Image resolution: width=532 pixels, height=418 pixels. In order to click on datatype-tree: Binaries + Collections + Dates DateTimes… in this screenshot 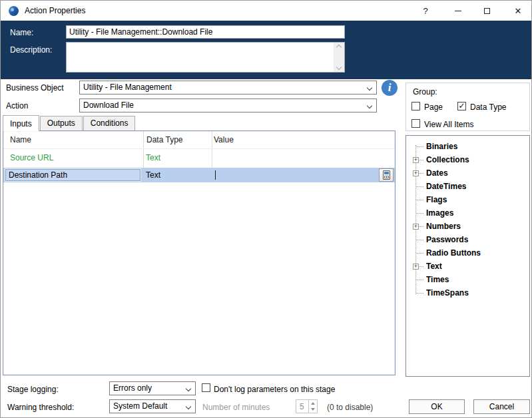, I will do `click(467, 256)`.